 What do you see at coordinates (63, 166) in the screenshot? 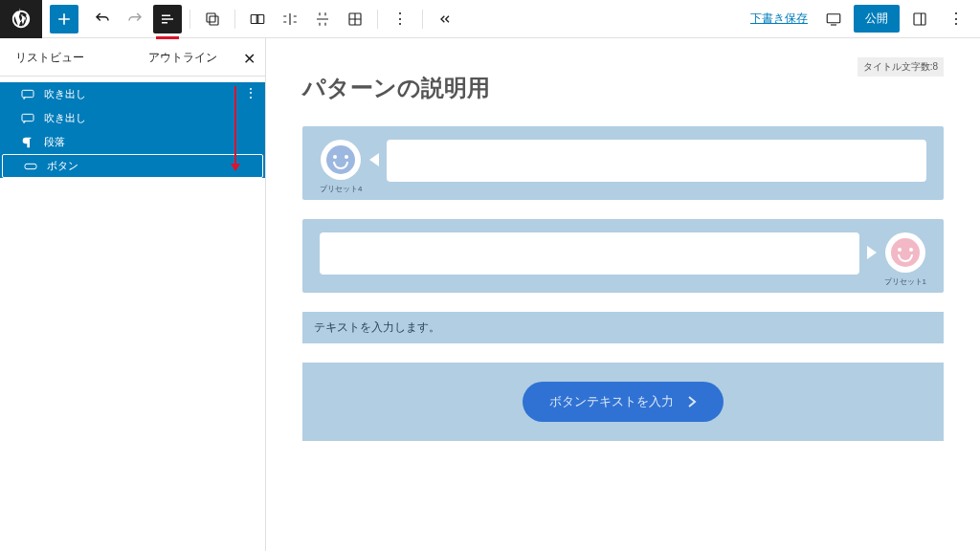
I see `list-item-label: ボタン` at bounding box center [63, 166].